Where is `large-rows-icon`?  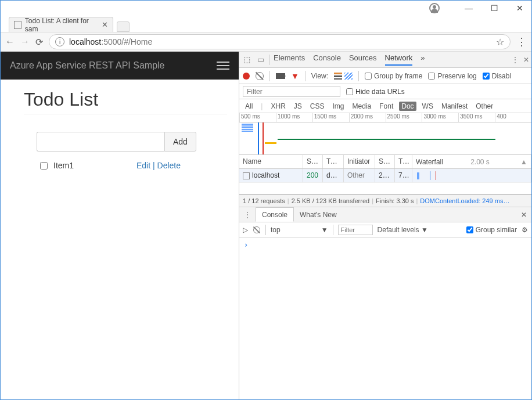 large-rows-icon is located at coordinates (338, 76).